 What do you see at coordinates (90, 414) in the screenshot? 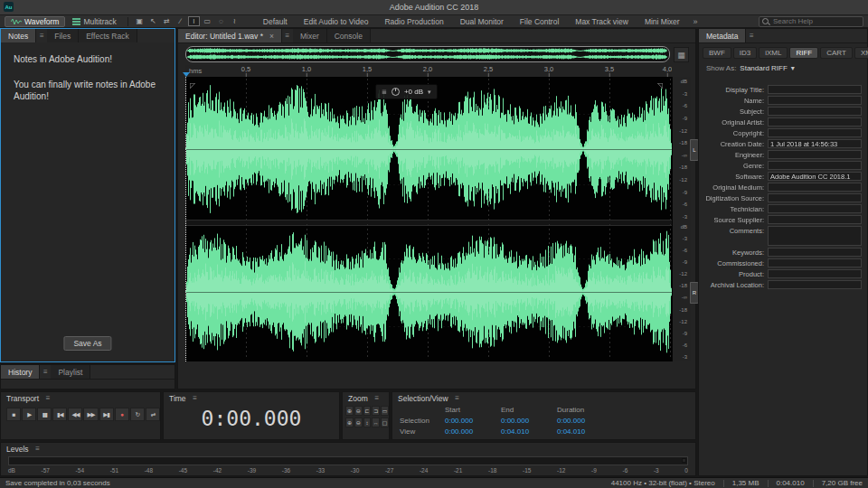
I see `fast-forward-button: ▶▶` at bounding box center [90, 414].